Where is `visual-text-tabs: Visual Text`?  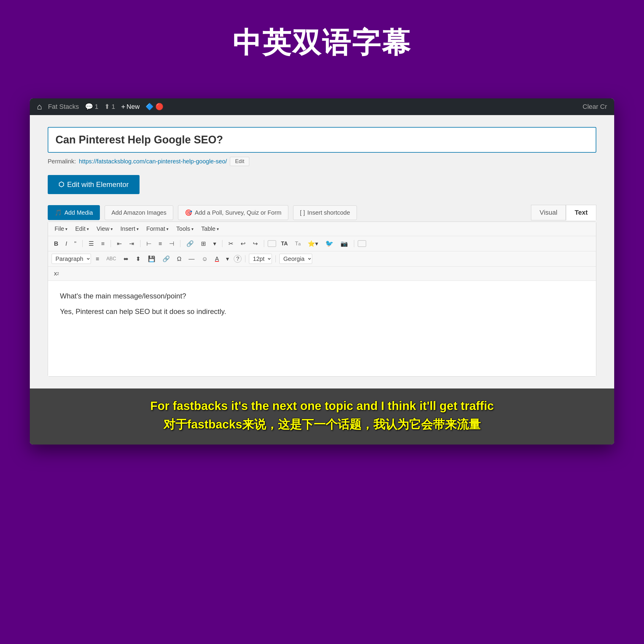
visual-text-tabs: Visual Text is located at coordinates (564, 213).